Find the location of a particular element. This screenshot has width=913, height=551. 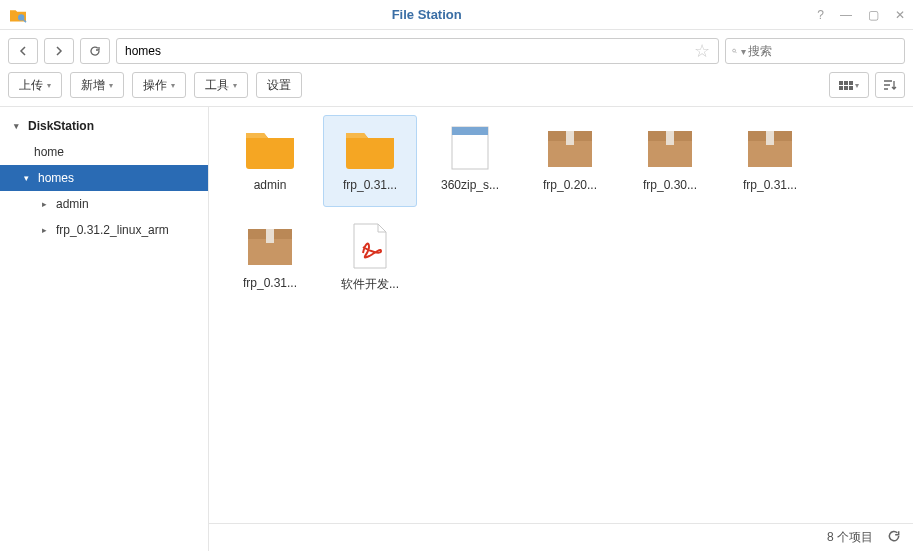

view-grid-button: ▾ is located at coordinates (849, 85).